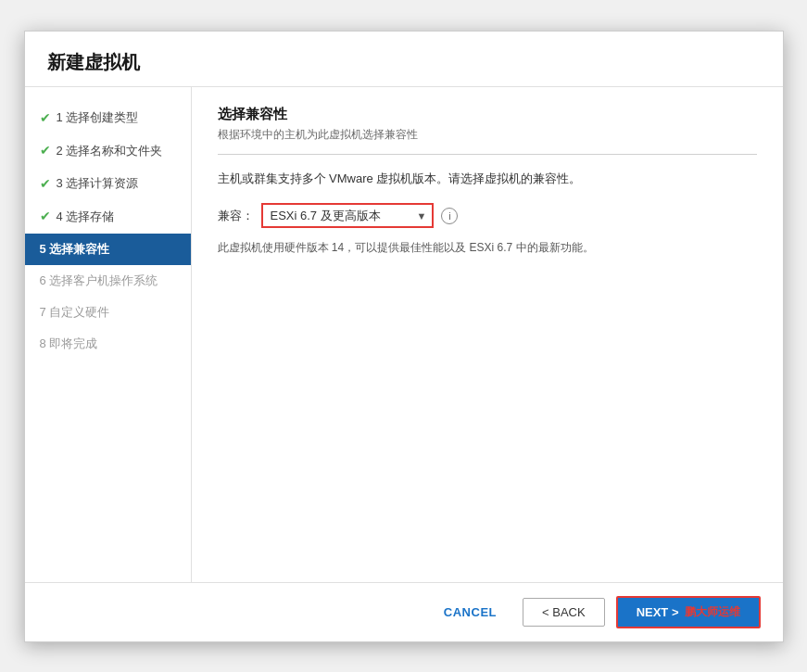 This screenshot has height=672, width=807. I want to click on sidebar-item-step4: ✔ 4 选择存储, so click(107, 217).